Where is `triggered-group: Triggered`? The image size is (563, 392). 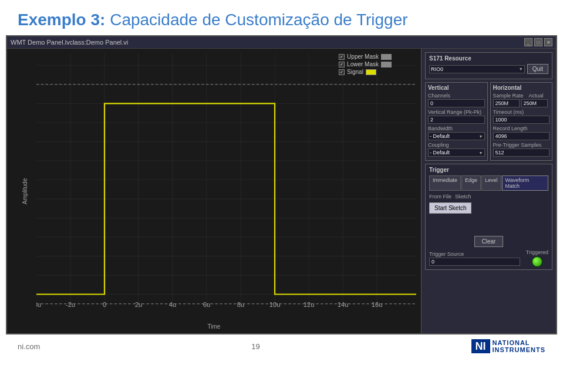 triggered-group: Triggered is located at coordinates (537, 258).